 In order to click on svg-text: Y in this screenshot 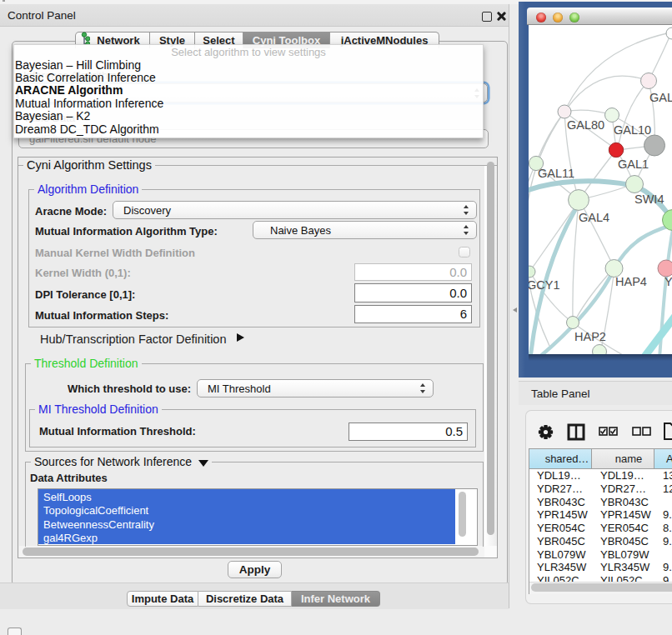, I will do `click(669, 282)`.